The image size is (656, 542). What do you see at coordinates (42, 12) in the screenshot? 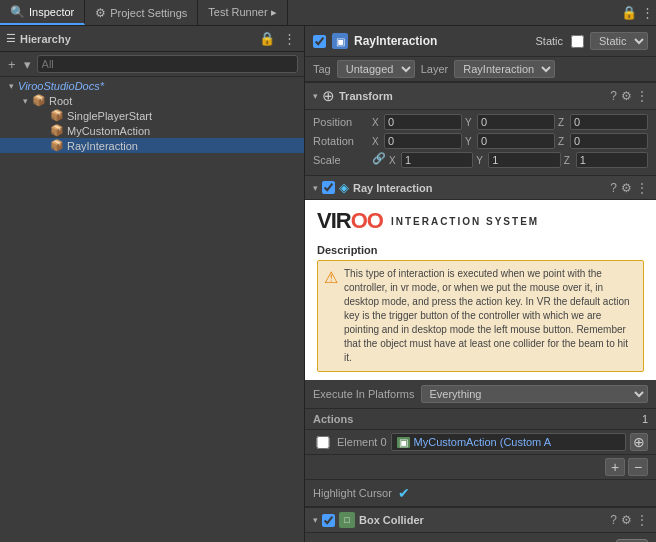
I see `tab-inspector: 🔍 Inspector` at bounding box center [42, 12].